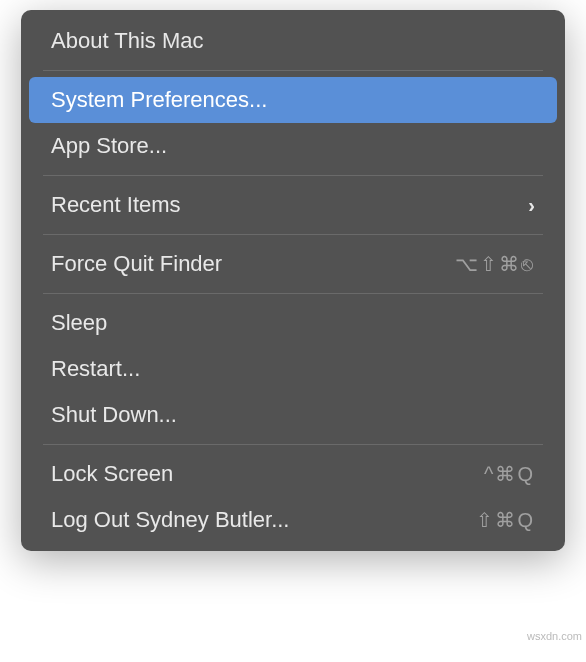 This screenshot has width=586, height=662. What do you see at coordinates (495, 264) in the screenshot?
I see `keyboard-shortcut: ⌥⇧⌘⎋` at bounding box center [495, 264].